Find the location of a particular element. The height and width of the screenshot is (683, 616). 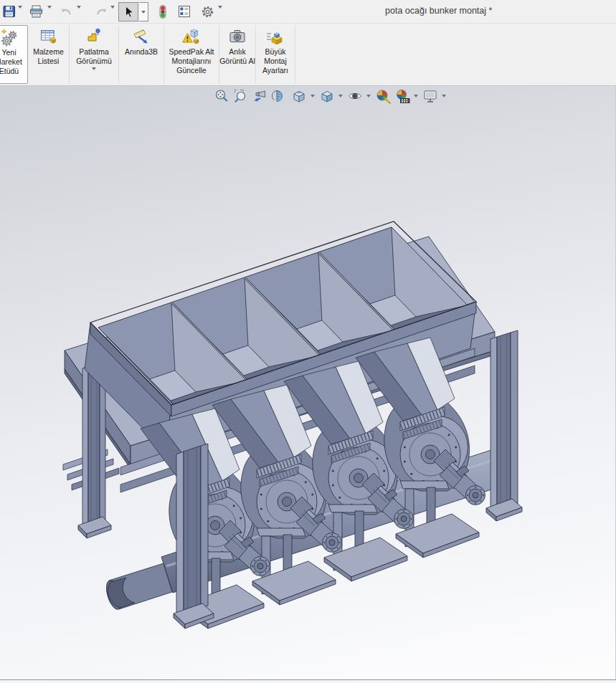

snapshot-camera-icon is located at coordinates (237, 37).